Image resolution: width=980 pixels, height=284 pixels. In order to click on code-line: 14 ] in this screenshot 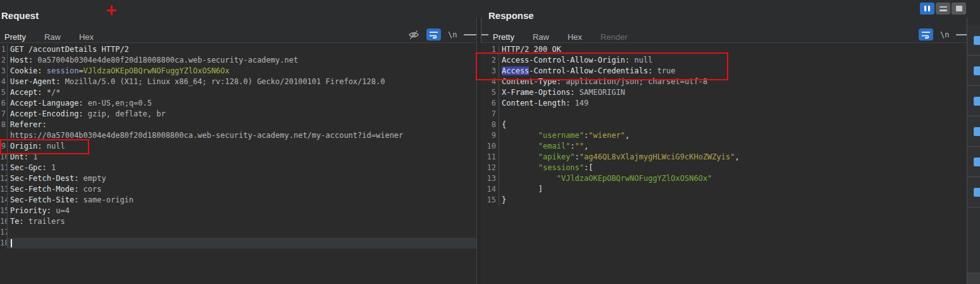, I will do `click(724, 190)`.